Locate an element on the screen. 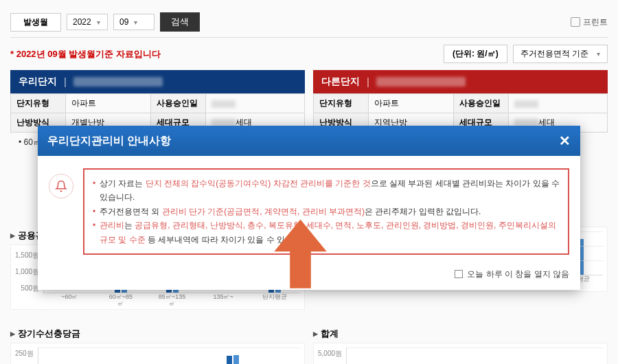 The height and width of the screenshot is (364, 618). dont-show-checkbox is located at coordinates (459, 274).